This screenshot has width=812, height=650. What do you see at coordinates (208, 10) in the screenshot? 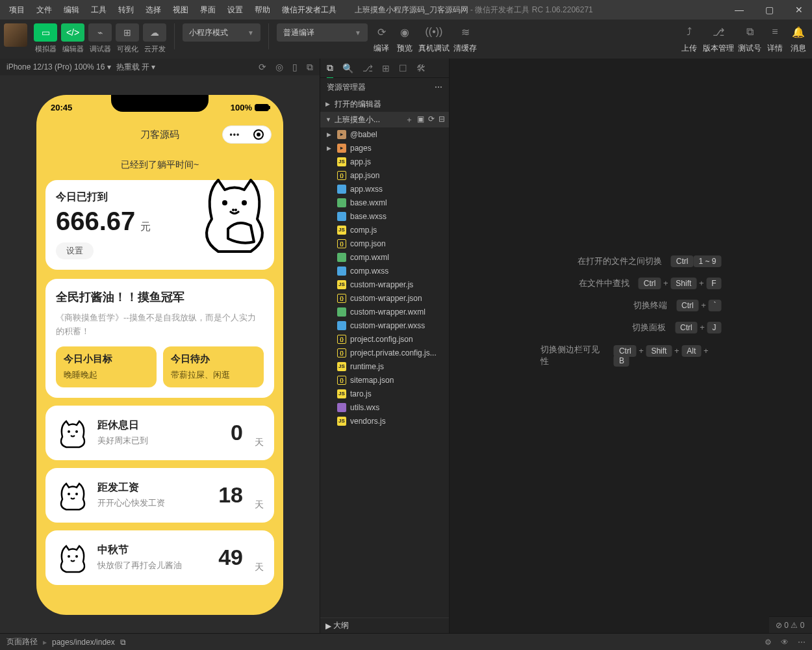
I see `menu-item: 界面` at bounding box center [208, 10].